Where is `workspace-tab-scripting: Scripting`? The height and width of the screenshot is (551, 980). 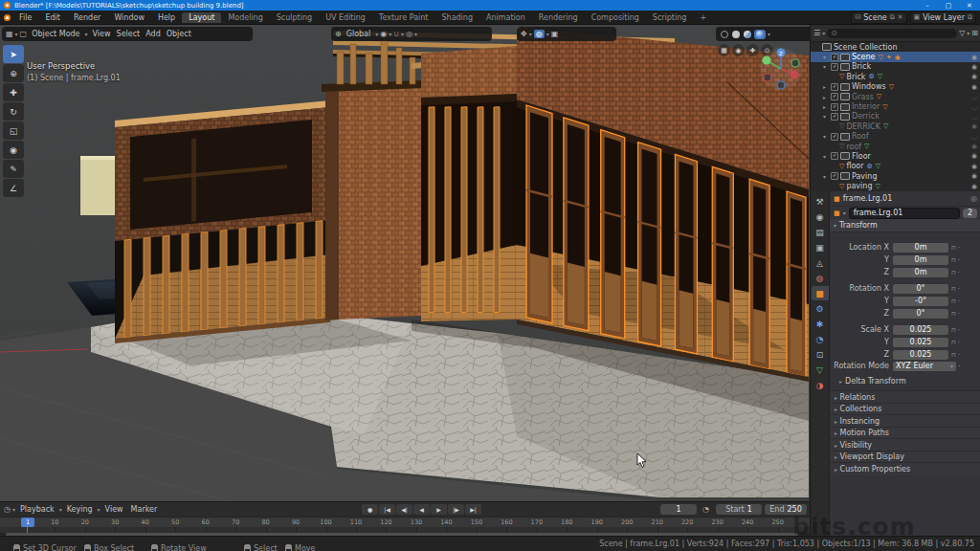 workspace-tab-scripting: Scripting is located at coordinates (670, 17).